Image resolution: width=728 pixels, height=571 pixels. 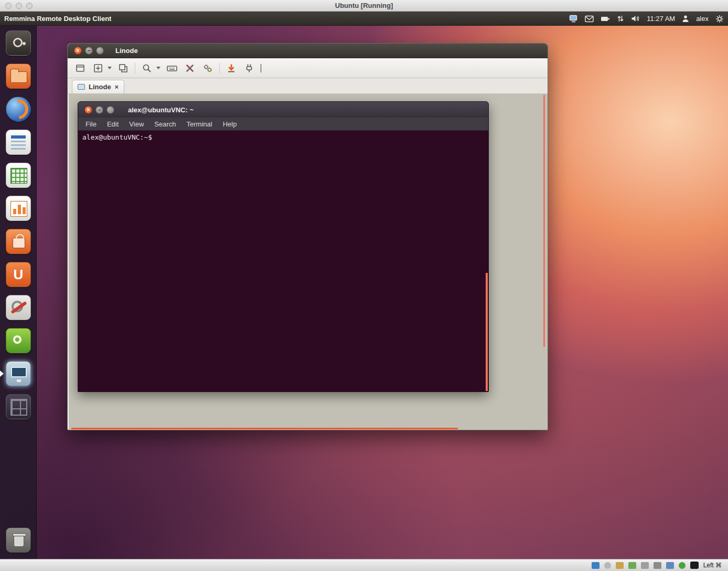 I want to click on vm-pen-icon, so click(x=620, y=566).